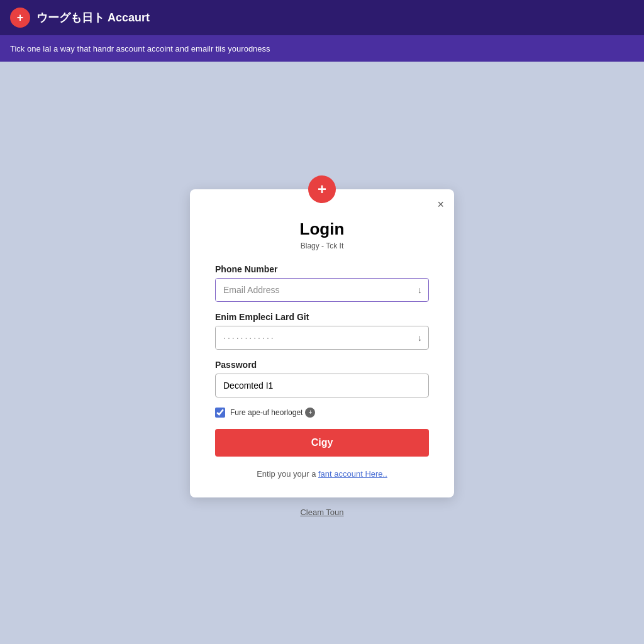 The height and width of the screenshot is (644, 644). Describe the element at coordinates (322, 189) in the screenshot. I see `plus-icon: +` at that location.